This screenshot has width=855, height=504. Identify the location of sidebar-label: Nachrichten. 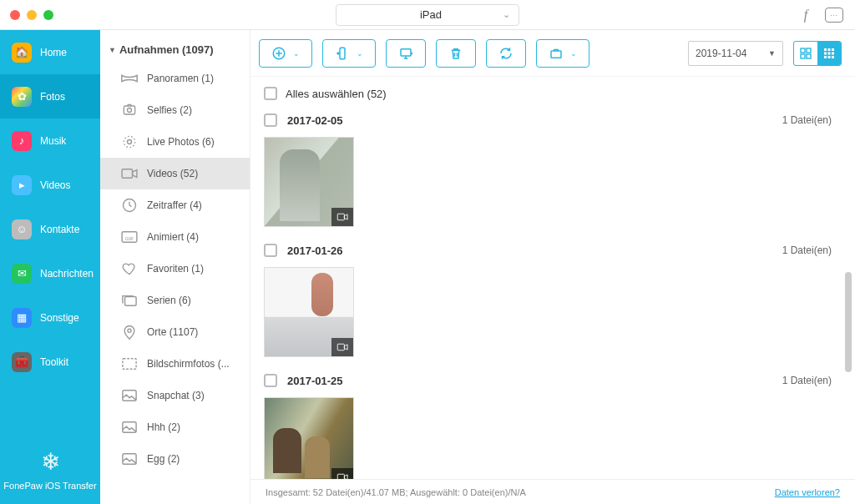
(67, 274).